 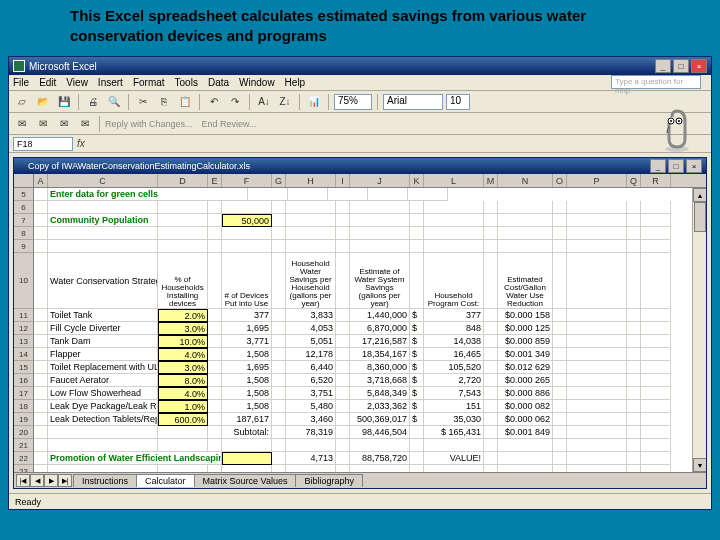 I want to click on cell: Tank Dam, so click(x=103, y=342).